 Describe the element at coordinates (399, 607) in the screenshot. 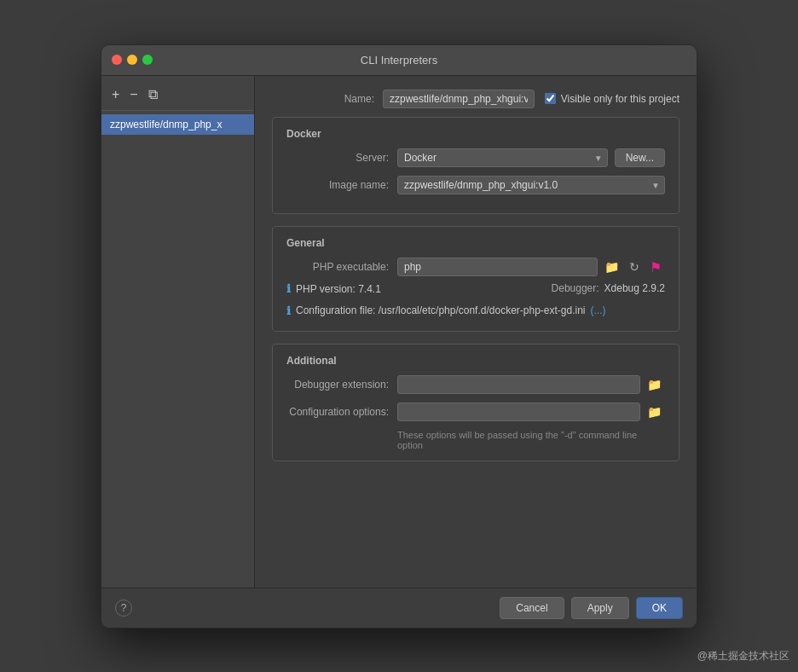

I see `dialog-footer: ? Cancel Apply OK` at that location.